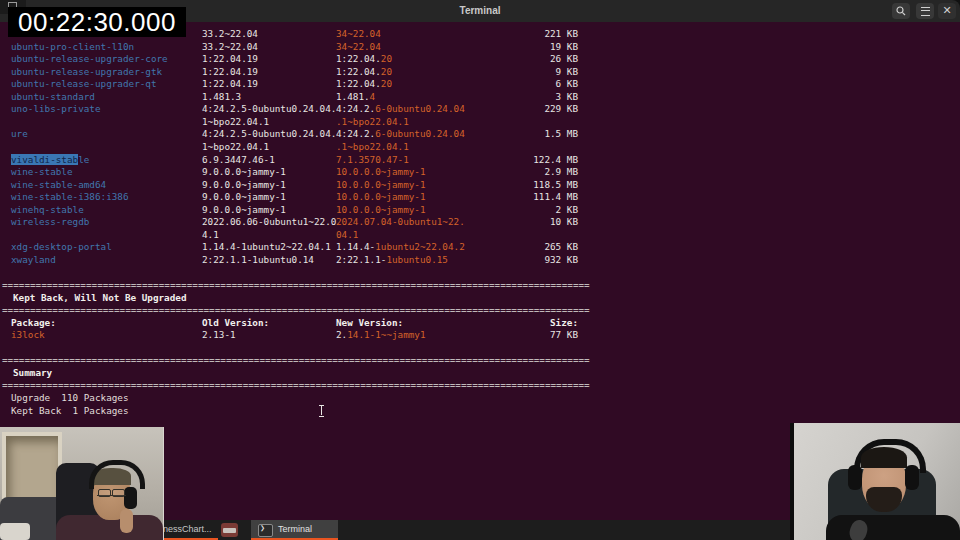  What do you see at coordinates (901, 11) in the screenshot?
I see `search-icon` at bounding box center [901, 11].